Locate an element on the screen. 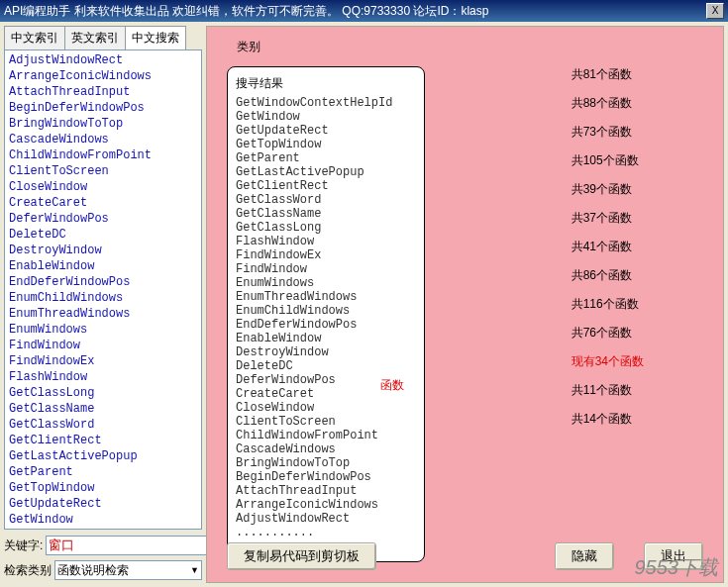 Image resolution: width=728 pixels, height=587 pixels. popup-item: FlashWindow is located at coordinates (326, 242).